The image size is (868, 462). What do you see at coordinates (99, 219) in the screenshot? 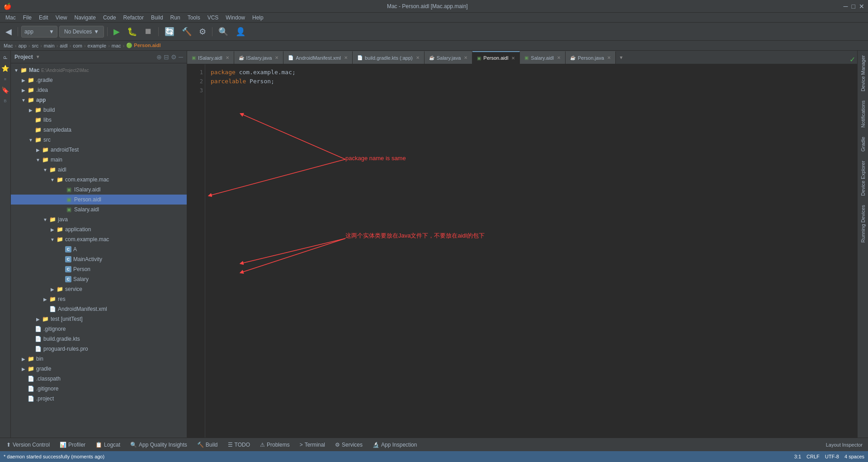
I see `tree-java-folder: ▼ 📁 java` at bounding box center [99, 219].